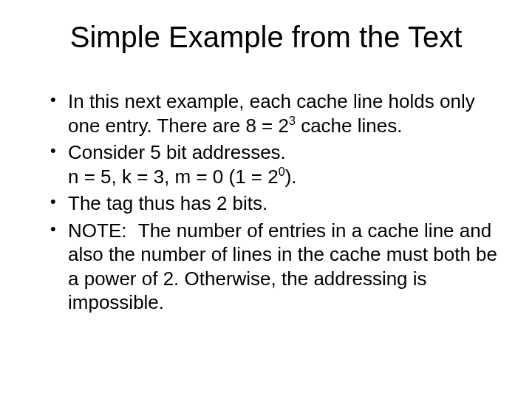  Describe the element at coordinates (276, 204) in the screenshot. I see `bullet-item: The tag thus has 2 bits.` at that location.